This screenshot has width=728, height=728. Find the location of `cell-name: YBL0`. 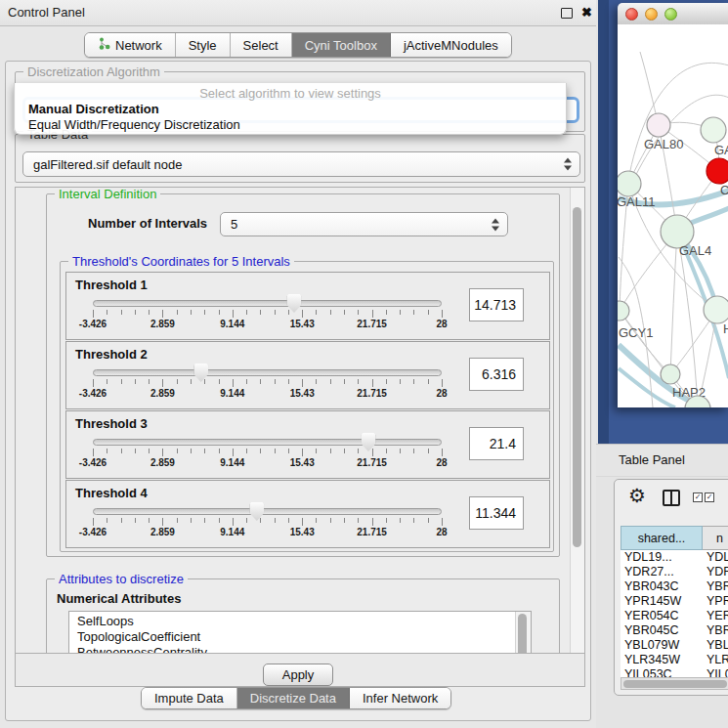

cell-name: YBL0 is located at coordinates (717, 645).